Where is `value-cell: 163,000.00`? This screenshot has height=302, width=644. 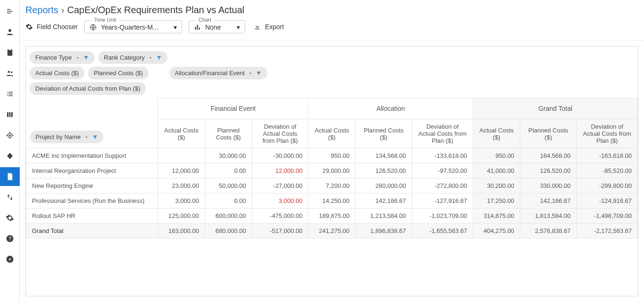 value-cell: 163,000.00 is located at coordinates (182, 231).